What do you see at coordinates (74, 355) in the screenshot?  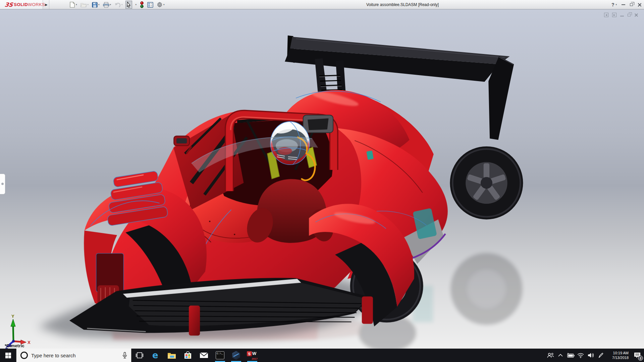 I see `taskbar-search` at bounding box center [74, 355].